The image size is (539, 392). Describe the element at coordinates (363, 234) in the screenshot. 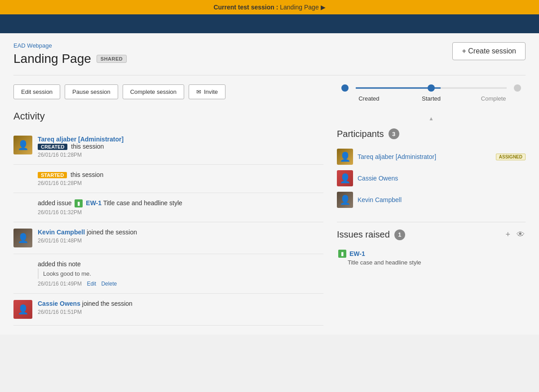

I see `issues-title: Issues raised` at that location.